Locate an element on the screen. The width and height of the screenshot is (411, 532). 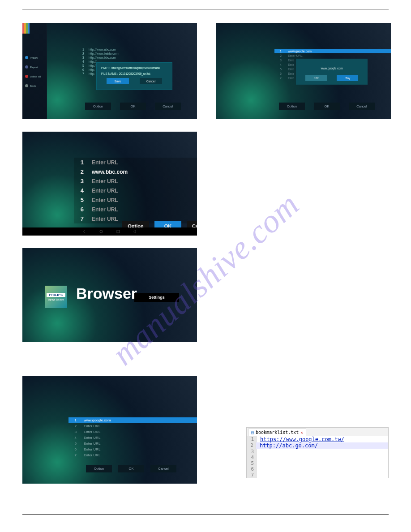
url-row: 1http://www.abc.com is located at coordinates (133, 49).